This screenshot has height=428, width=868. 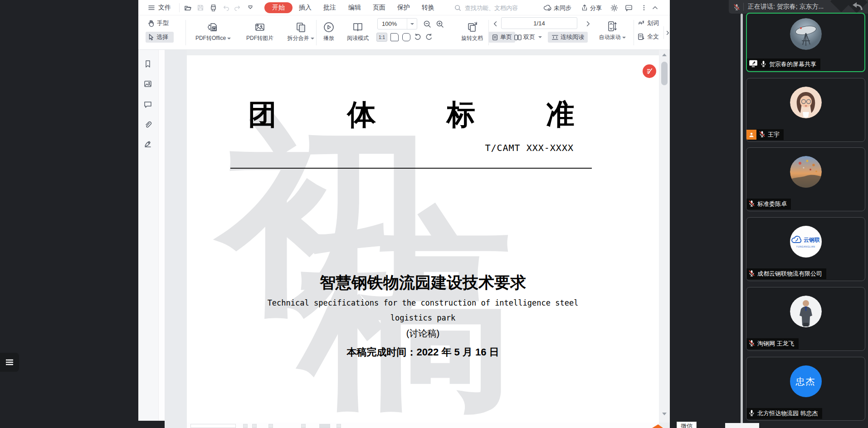 What do you see at coordinates (148, 105) in the screenshot?
I see `comments-icon` at bounding box center [148, 105].